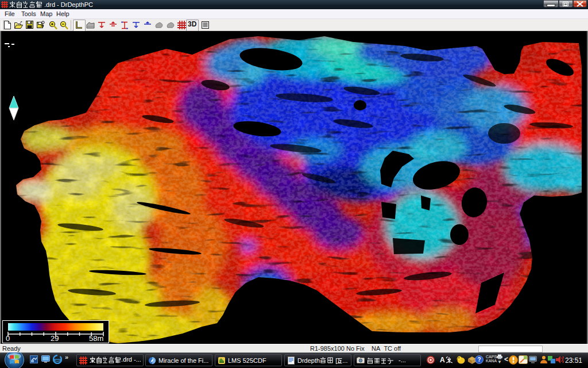 The image size is (588, 368). I want to click on svg-text: 0, so click(8, 338).